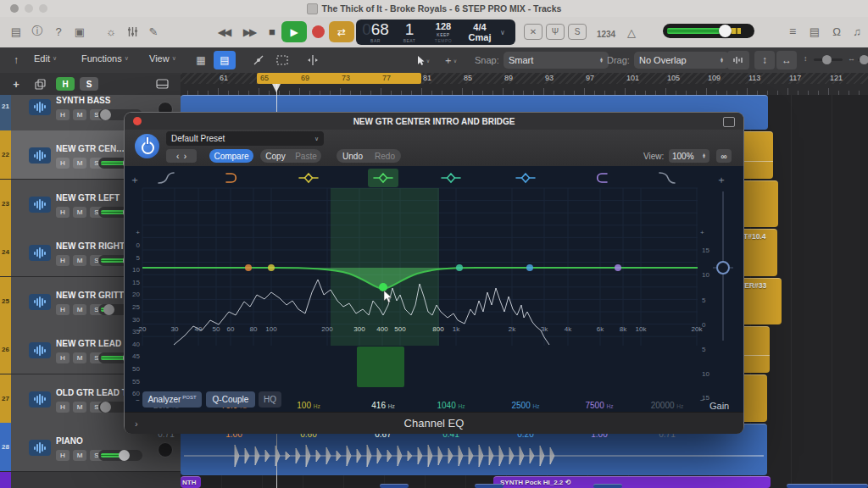 The height and width of the screenshot is (488, 868). I want to click on help-icon: ?, so click(58, 31).